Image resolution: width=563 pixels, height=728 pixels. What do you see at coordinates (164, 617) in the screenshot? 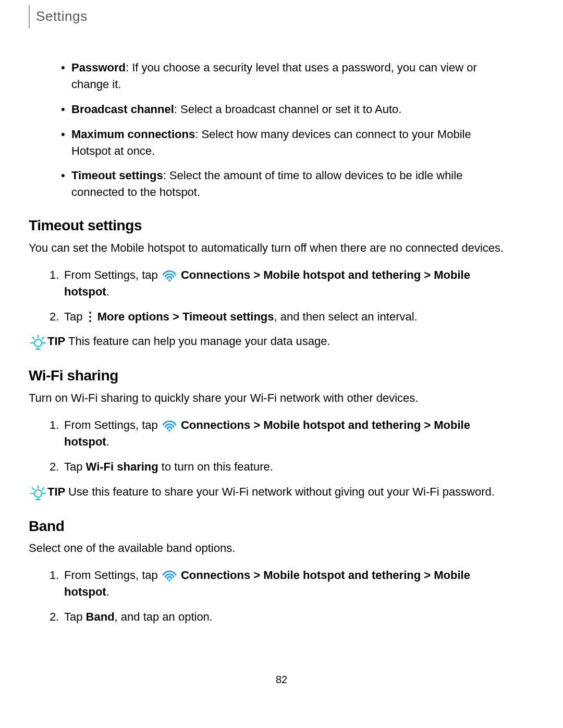
I see `step-tail: , and tap an option.` at bounding box center [164, 617].